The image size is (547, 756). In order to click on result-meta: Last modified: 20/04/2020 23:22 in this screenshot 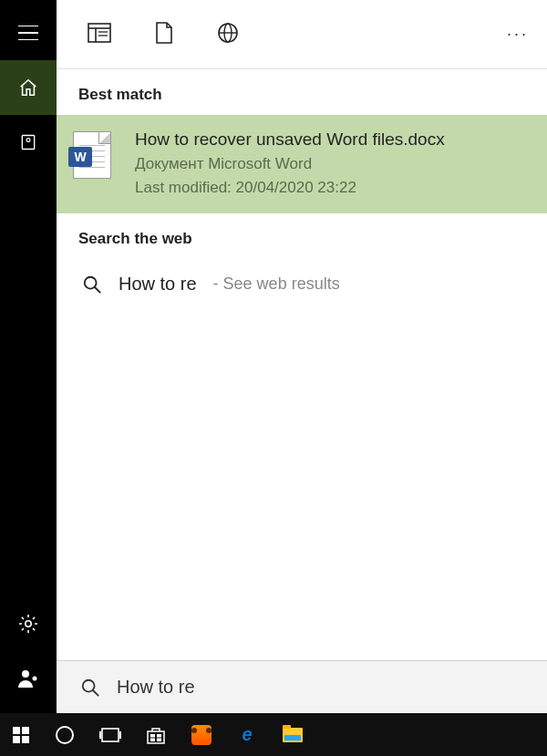, I will do `click(290, 188)`.